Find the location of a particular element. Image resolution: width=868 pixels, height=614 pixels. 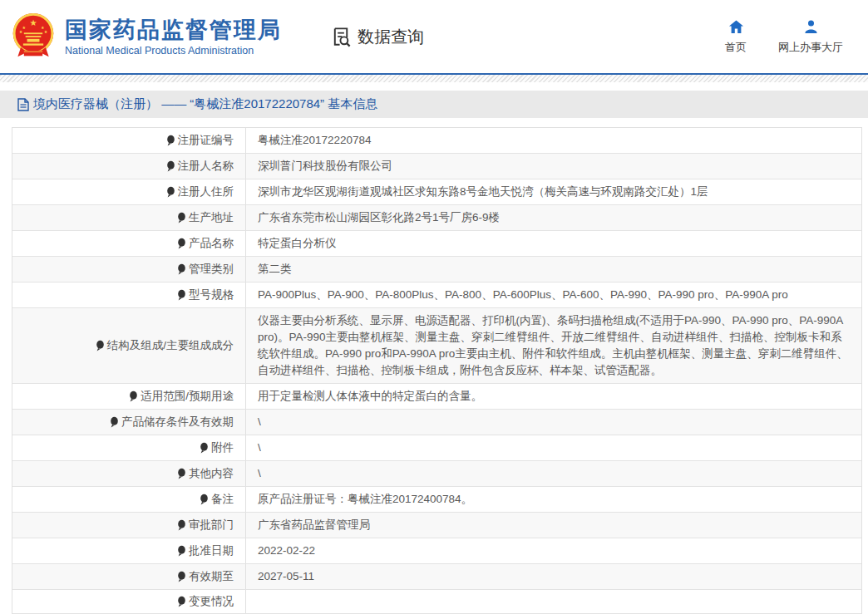

data-query-tab: 数据查询 is located at coordinates (377, 37).